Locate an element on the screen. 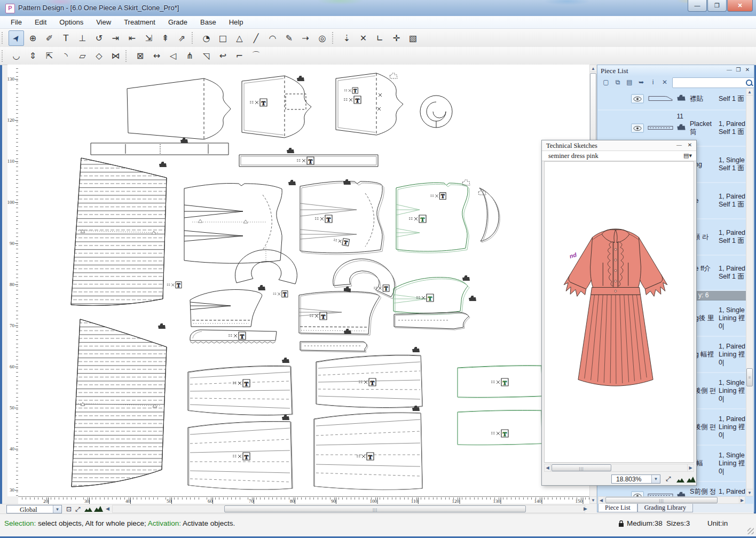 This screenshot has width=756, height=538. pattern-piece-band-f is located at coordinates (309, 157).